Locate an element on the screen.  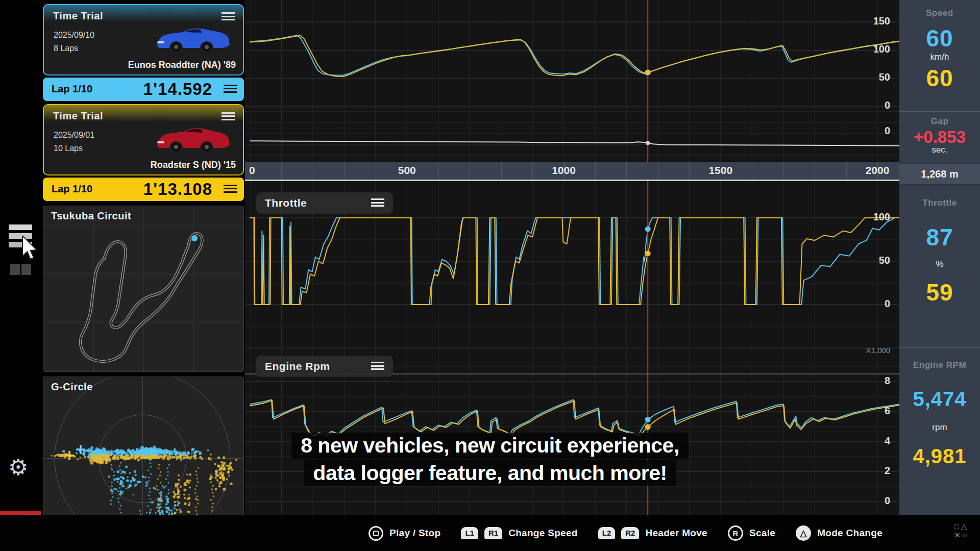
car-name: Roadster S (ND) '15 is located at coordinates (193, 165).